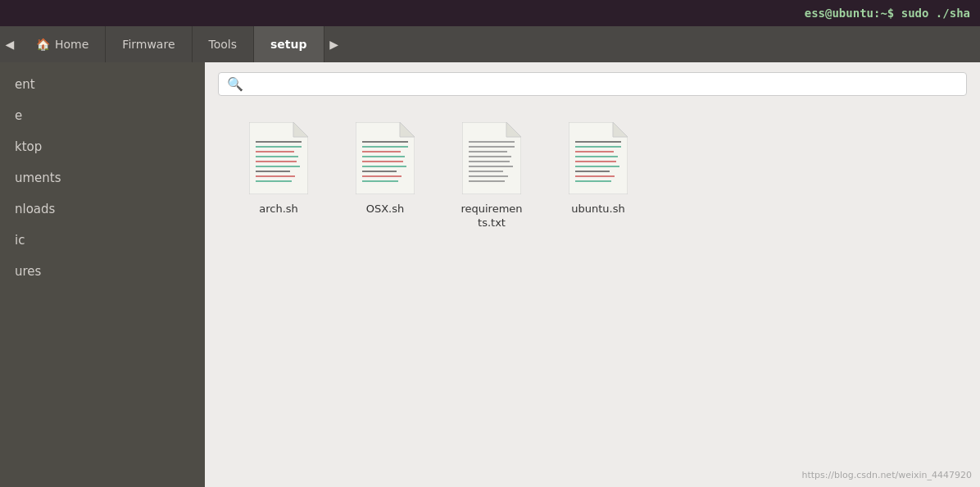 The width and height of the screenshot is (980, 487). What do you see at coordinates (224, 44) in the screenshot?
I see `tab-tools: Tools` at bounding box center [224, 44].